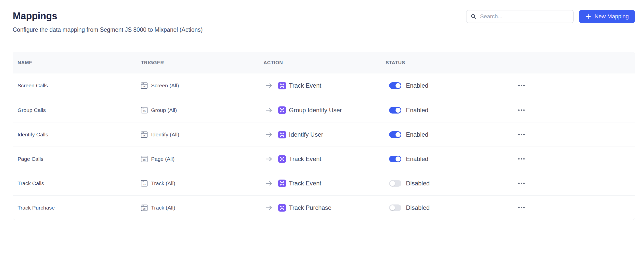  I want to click on column-header-trigger: TRIGGER, so click(202, 63).